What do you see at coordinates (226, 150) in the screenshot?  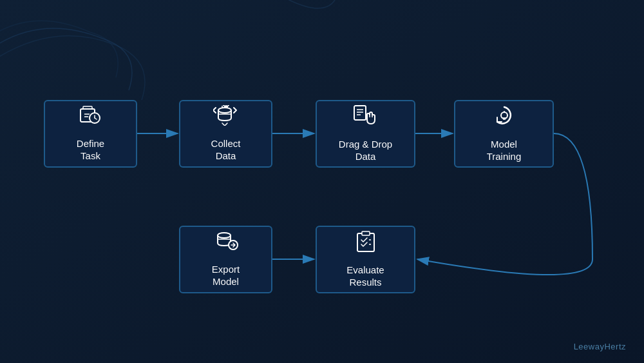 I see `collect-data-label: CollectData` at bounding box center [226, 150].